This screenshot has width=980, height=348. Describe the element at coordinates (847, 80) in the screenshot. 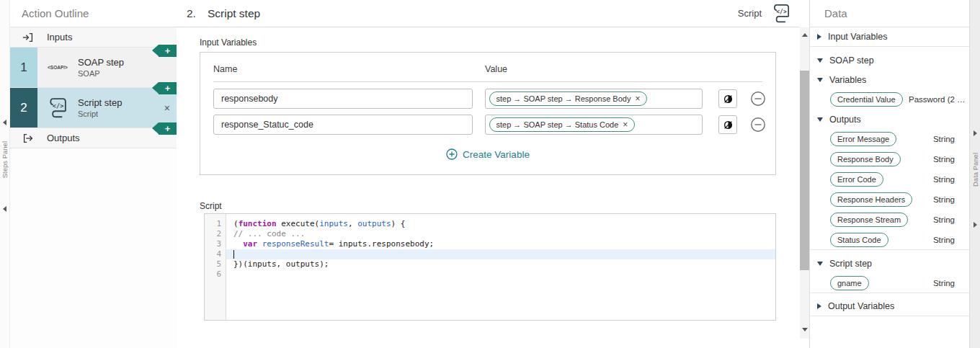

I see `tree-group-label: Variables` at that location.